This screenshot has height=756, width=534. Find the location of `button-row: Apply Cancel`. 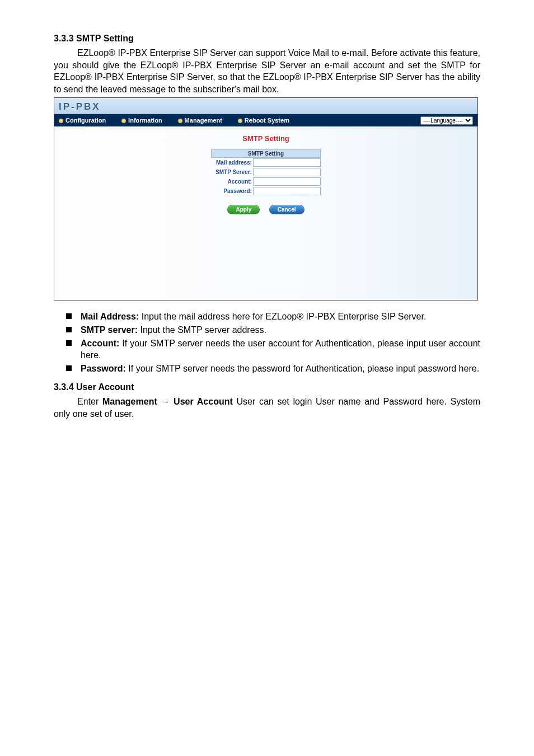

button-row: Apply Cancel is located at coordinates (266, 209).